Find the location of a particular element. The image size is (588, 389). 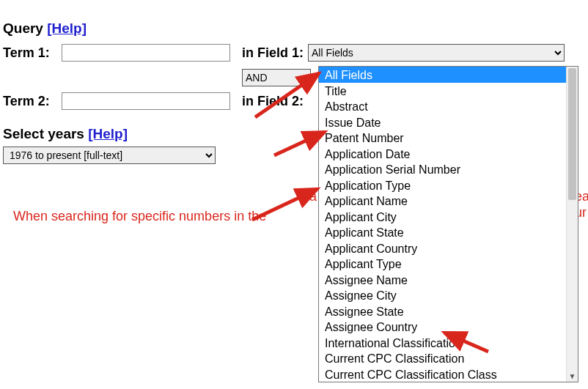

select-years-label: Select years is located at coordinates (44, 133).